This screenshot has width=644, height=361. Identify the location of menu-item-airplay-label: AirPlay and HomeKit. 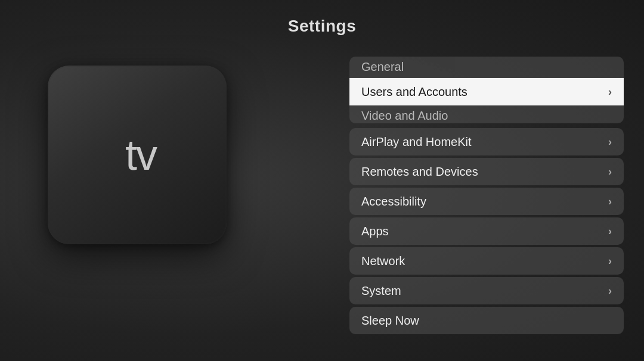
(416, 142).